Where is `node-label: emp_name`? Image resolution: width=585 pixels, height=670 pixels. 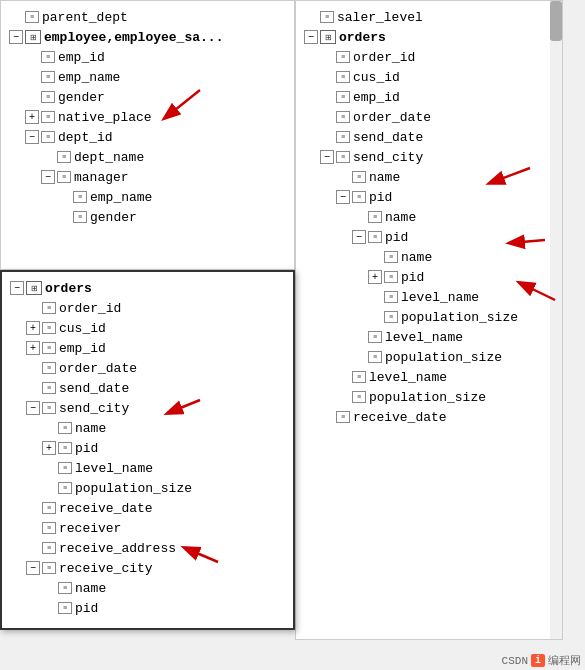
node-label: emp_name is located at coordinates (89, 78).